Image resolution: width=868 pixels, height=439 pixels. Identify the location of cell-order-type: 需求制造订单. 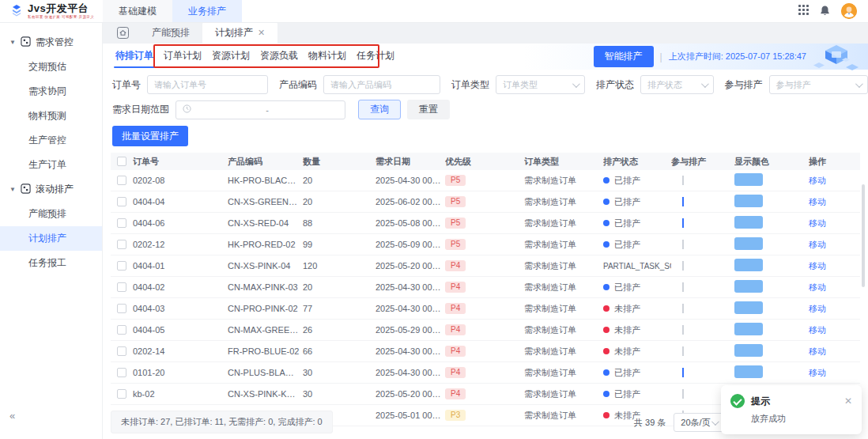
(564, 394).